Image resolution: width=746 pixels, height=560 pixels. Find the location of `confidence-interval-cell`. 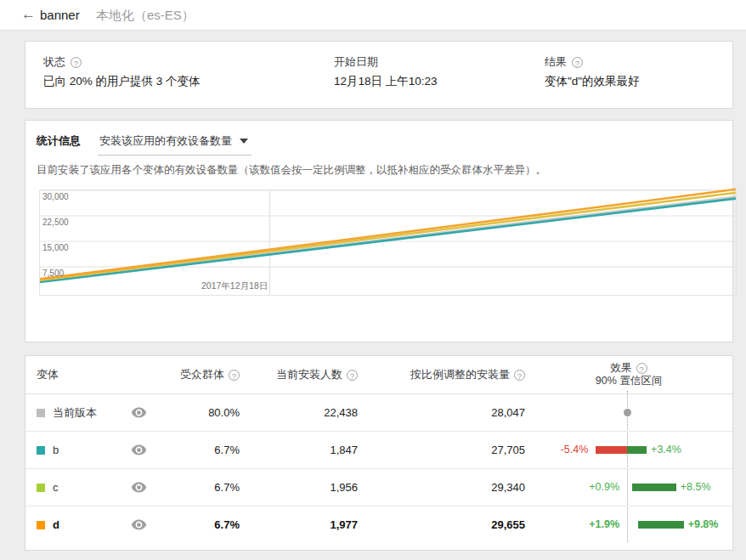

confidence-interval-cell is located at coordinates (629, 413).